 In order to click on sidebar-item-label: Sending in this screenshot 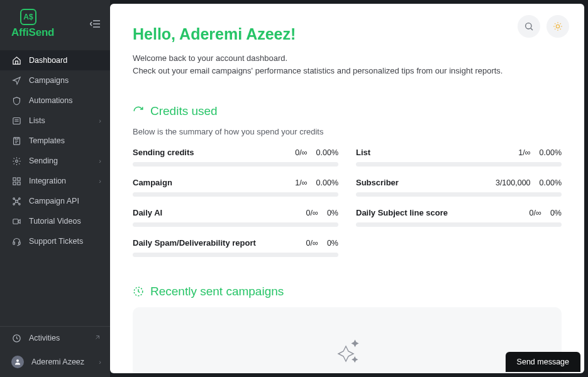, I will do `click(60, 161)`.